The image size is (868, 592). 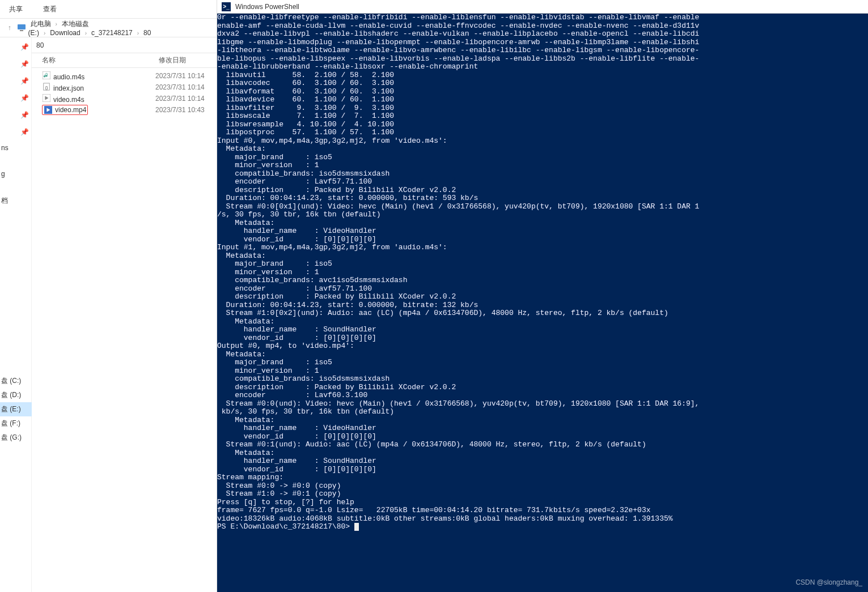 I want to click on sidebar-label: g, so click(x=16, y=174).